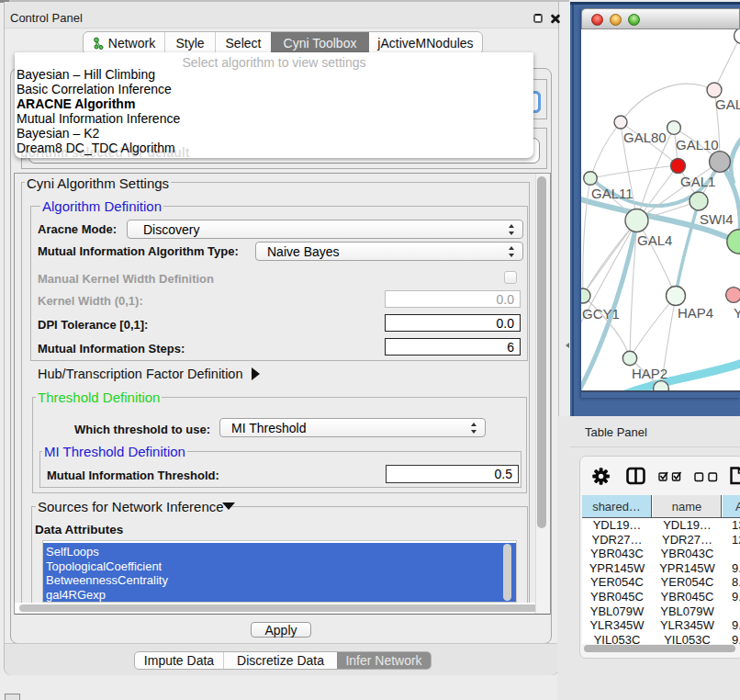  What do you see at coordinates (698, 145) in the screenshot?
I see `svg-text: GAL10` at bounding box center [698, 145].